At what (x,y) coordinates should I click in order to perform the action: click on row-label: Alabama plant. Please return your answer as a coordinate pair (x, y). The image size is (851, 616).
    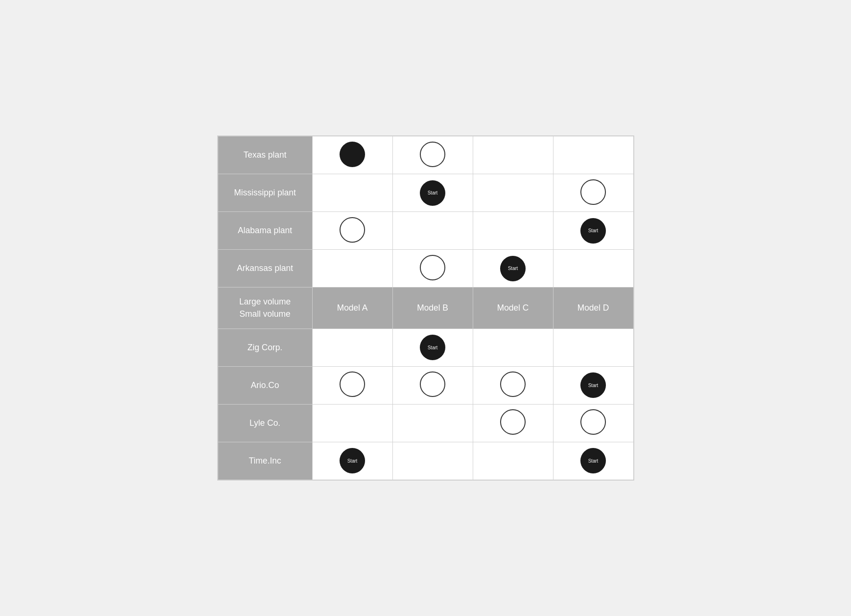
    Looking at the image, I should click on (265, 231).